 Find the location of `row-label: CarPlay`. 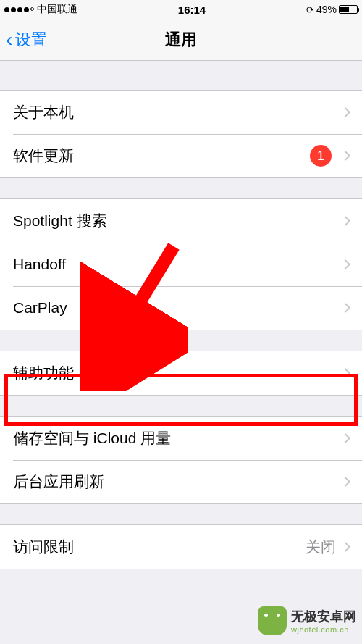

row-label: CarPlay is located at coordinates (177, 308).